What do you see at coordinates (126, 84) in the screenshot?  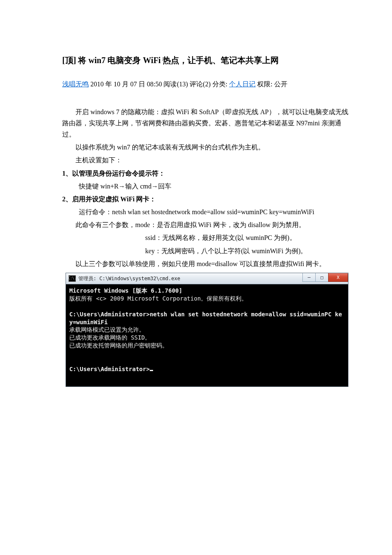 I see `post-date: 2010 年 10 月 07 日 08:50` at bounding box center [126, 84].